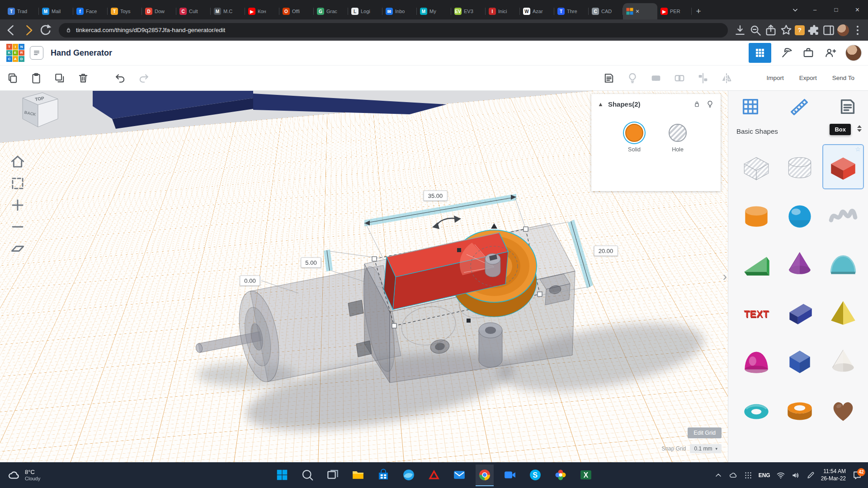 This screenshot has width=868, height=488. I want to click on home-view-button, so click(18, 162).